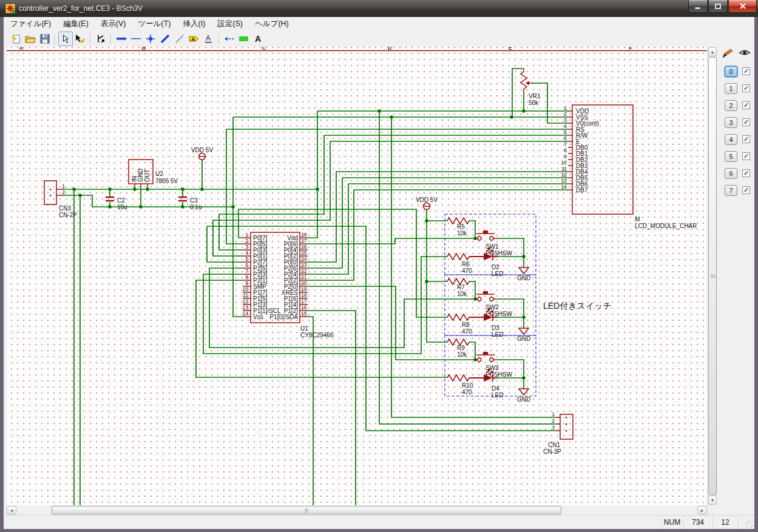 This screenshot has width=758, height=532. I want to click on layer-button-0: 0, so click(731, 72).